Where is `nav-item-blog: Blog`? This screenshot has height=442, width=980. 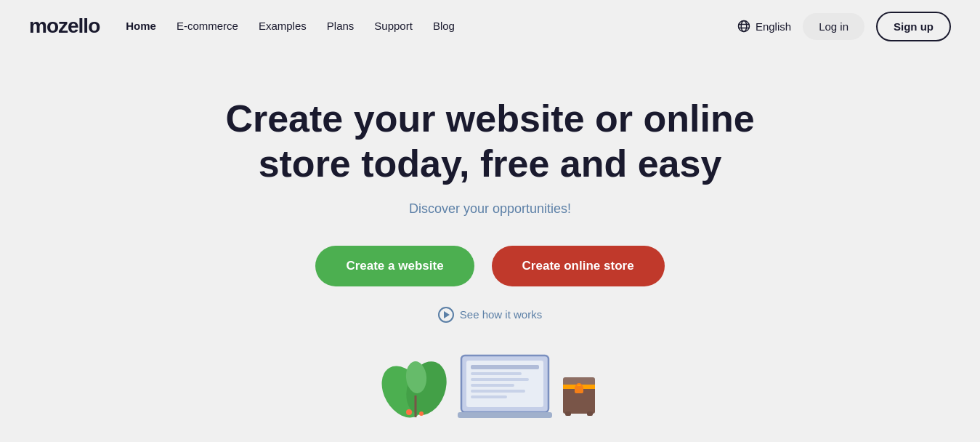
nav-item-blog: Blog is located at coordinates (444, 26).